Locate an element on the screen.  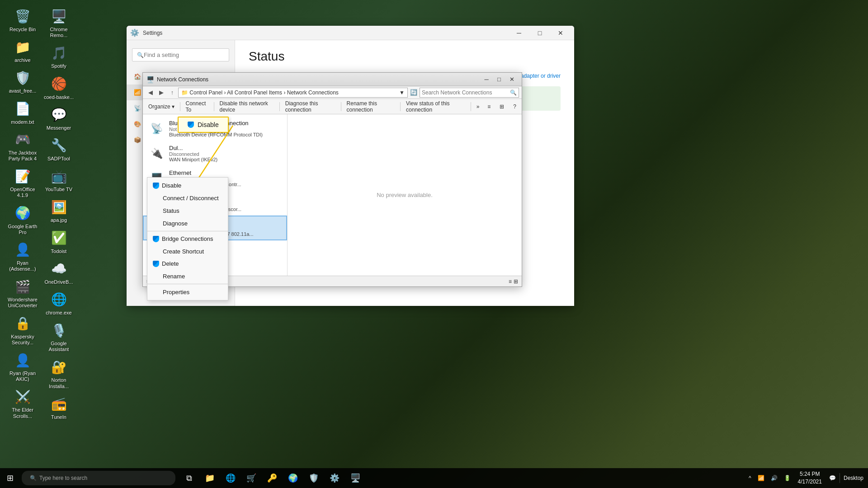
settings-search-box: 🔍 is located at coordinates (181, 55).